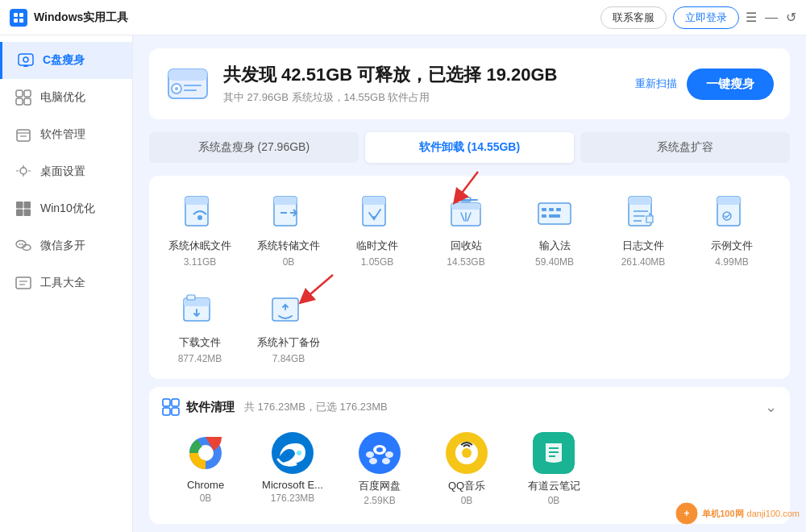 The image size is (806, 532). What do you see at coordinates (555, 246) in the screenshot?
I see `input-method-name: 输入法` at bounding box center [555, 246].